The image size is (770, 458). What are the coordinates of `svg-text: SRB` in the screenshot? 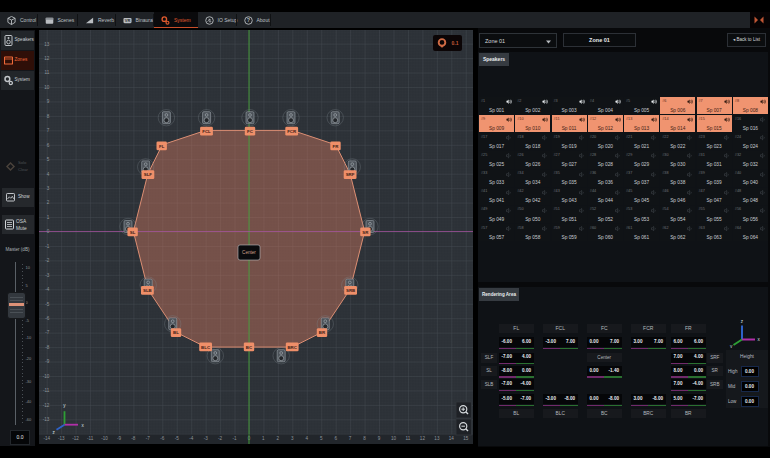 It's located at (350, 290).